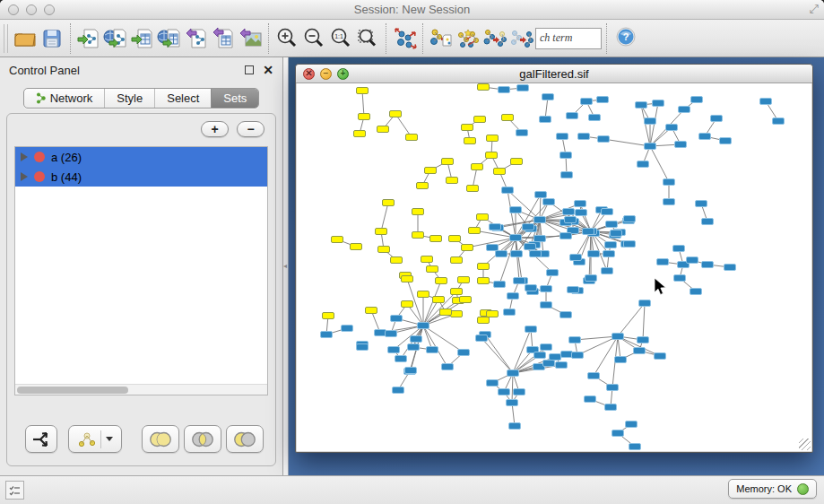 The width and height of the screenshot is (824, 504). I want to click on select-first-neighbors-button, so click(468, 39).